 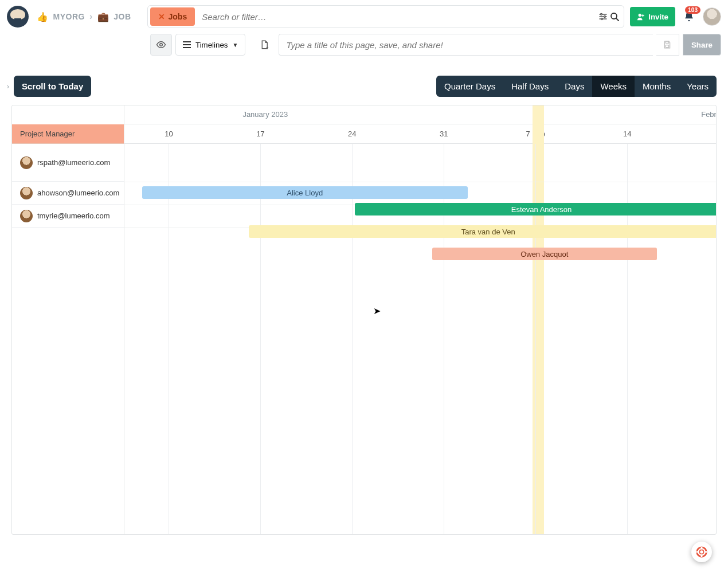 I want to click on chevron-right-icon: ›, so click(x=91, y=17).